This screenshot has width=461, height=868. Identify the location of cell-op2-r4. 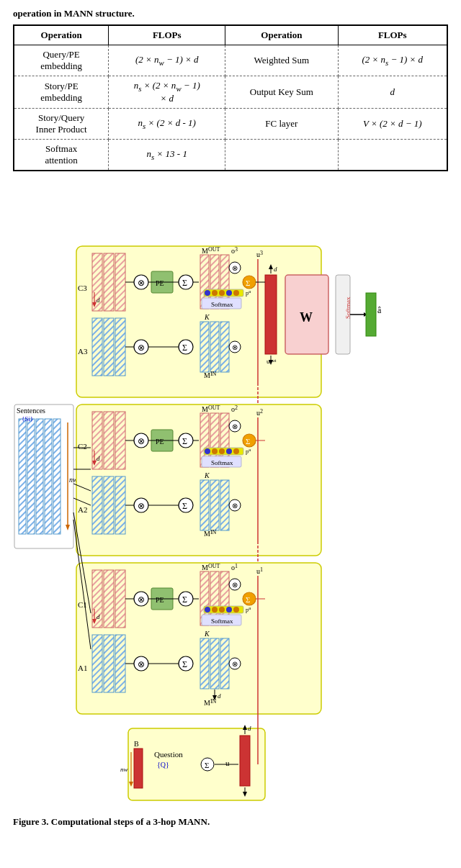
(282, 155).